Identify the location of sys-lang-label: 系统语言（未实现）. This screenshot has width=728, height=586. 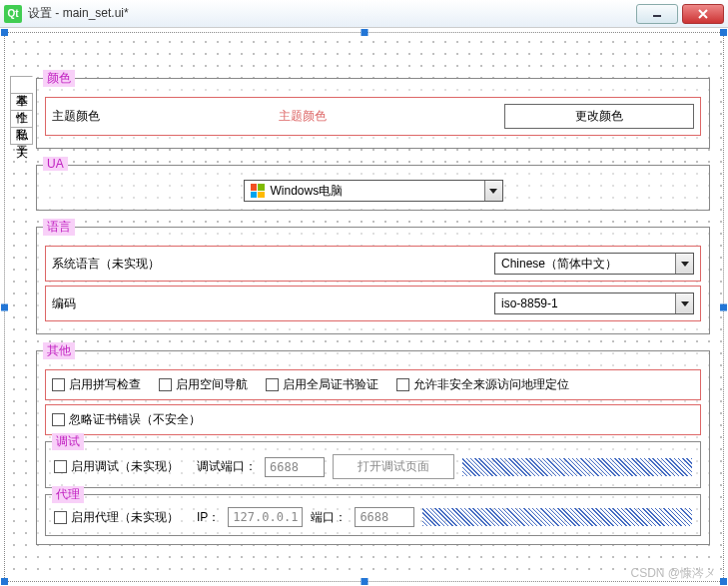
(106, 264).